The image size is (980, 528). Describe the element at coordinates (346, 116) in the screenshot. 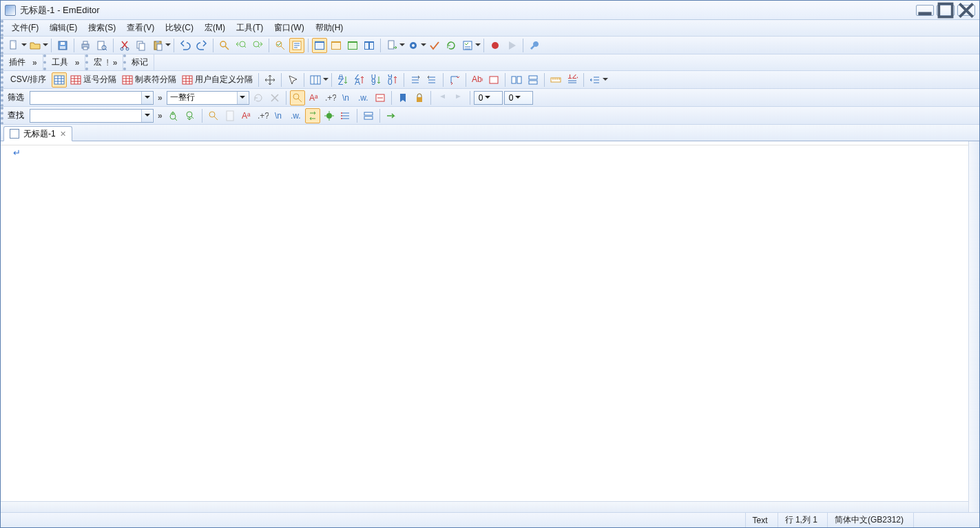

I see `find-incremental-button` at that location.